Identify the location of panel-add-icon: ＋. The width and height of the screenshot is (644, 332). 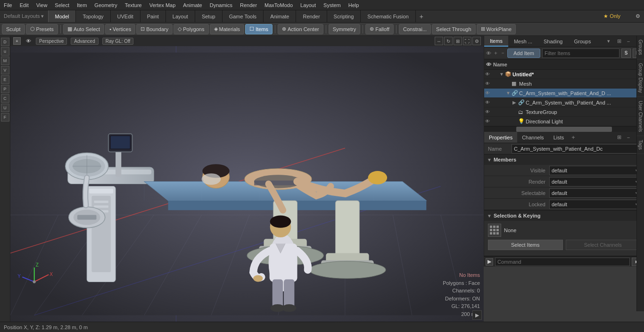
(496, 53).